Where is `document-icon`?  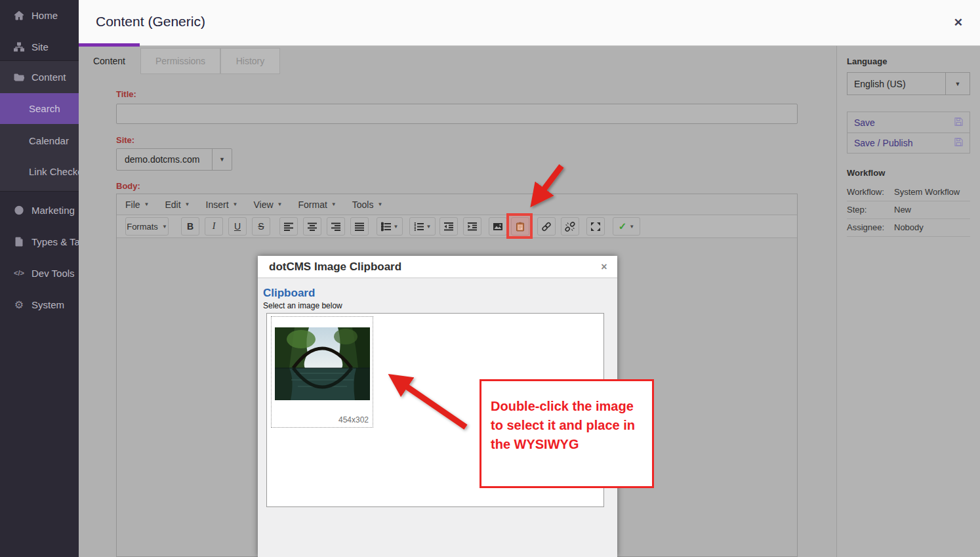 document-icon is located at coordinates (19, 241).